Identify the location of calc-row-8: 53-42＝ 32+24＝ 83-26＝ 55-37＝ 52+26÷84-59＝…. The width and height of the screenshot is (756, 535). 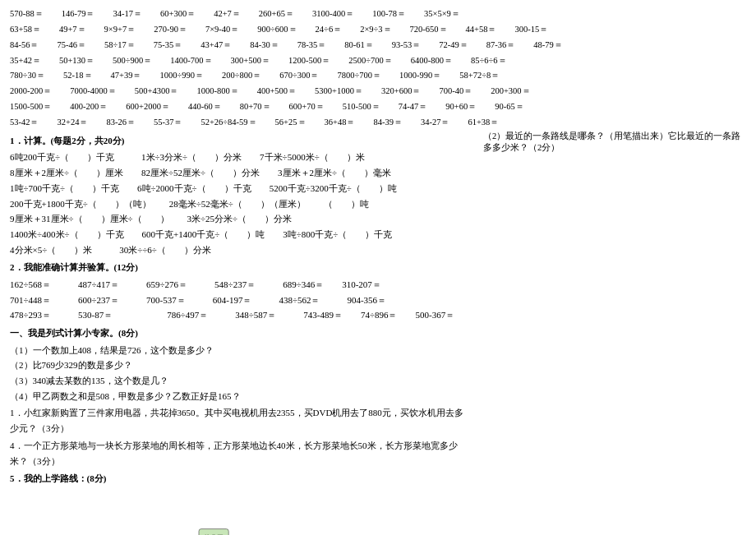
(378, 122).